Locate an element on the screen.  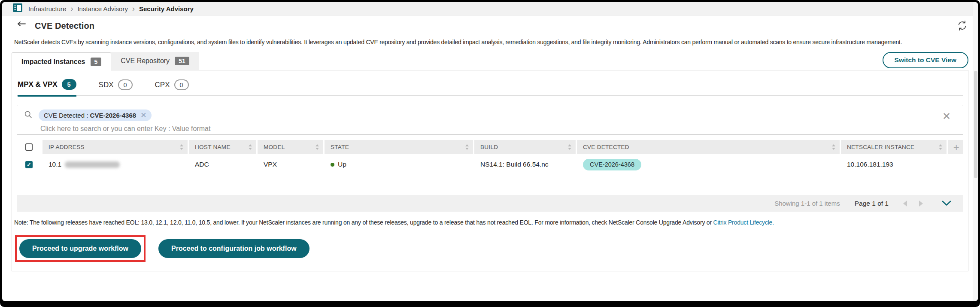
subtab-cpx-label: CPX is located at coordinates (162, 85).